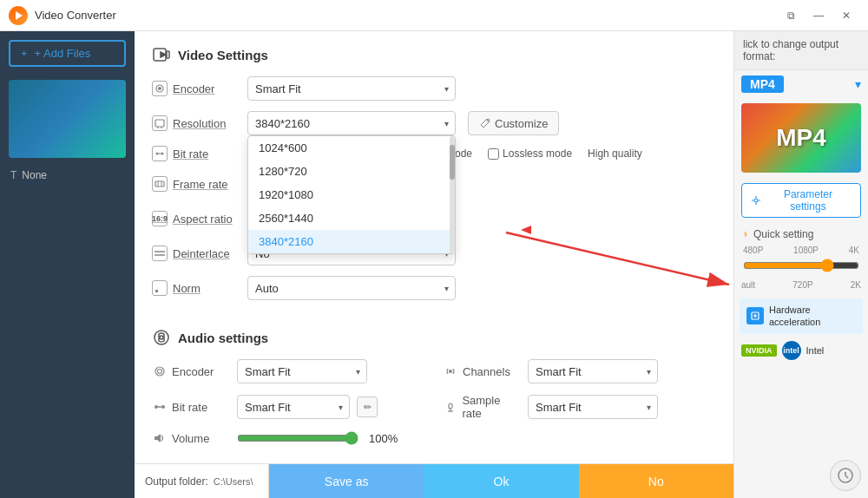  I want to click on norm-row: Norm Auto ▾, so click(434, 288).